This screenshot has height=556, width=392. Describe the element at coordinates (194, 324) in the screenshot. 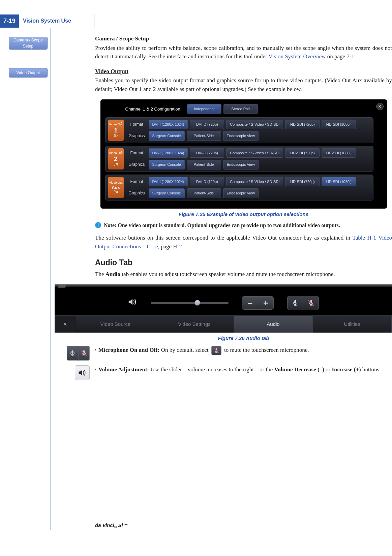

I see `tab-video-settings: Video Settings` at that location.